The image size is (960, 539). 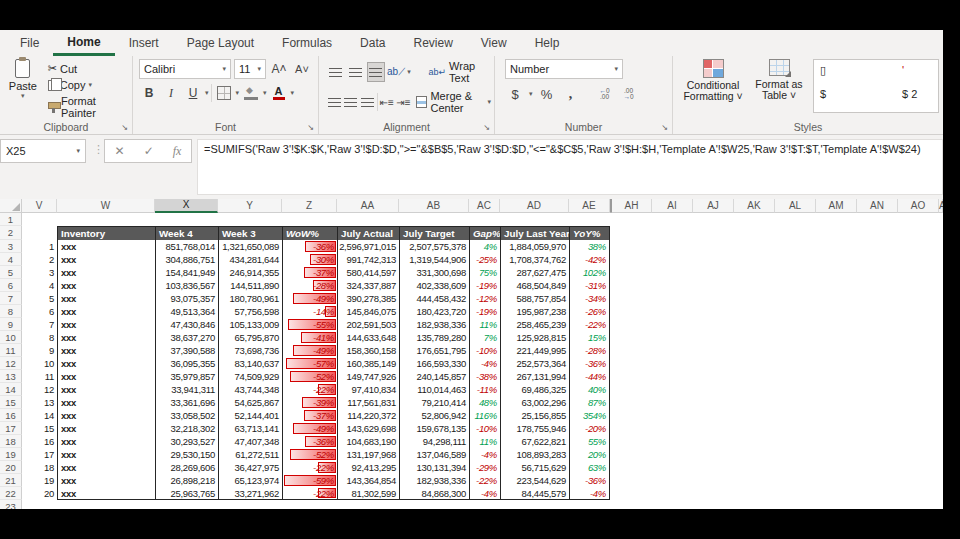 I want to click on table-header-july-target: July Target, so click(x=434, y=233).